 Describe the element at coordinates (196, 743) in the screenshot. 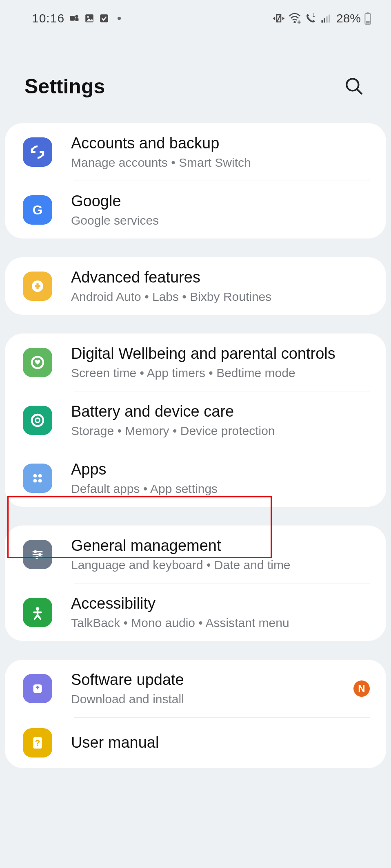

I see `settings-row-user-manual: ?User manual` at that location.